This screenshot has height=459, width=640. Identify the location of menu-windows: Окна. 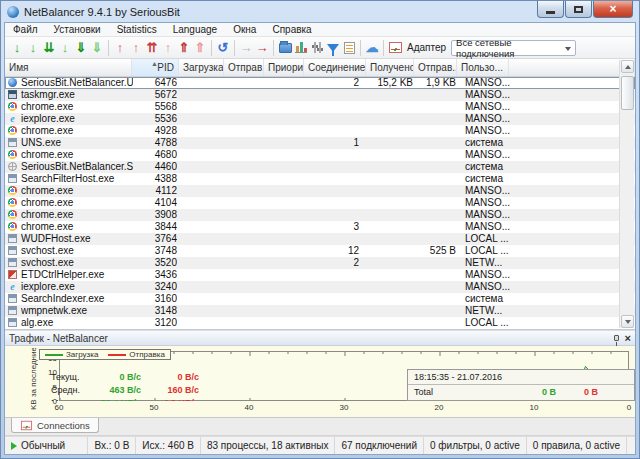
(244, 30).